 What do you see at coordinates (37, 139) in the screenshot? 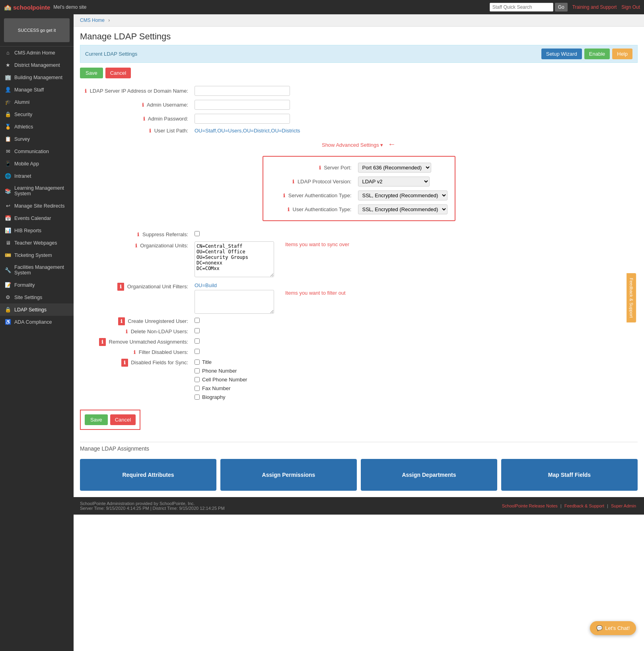
I see `sidebar-item-survey: 📋 Survey` at bounding box center [37, 139].